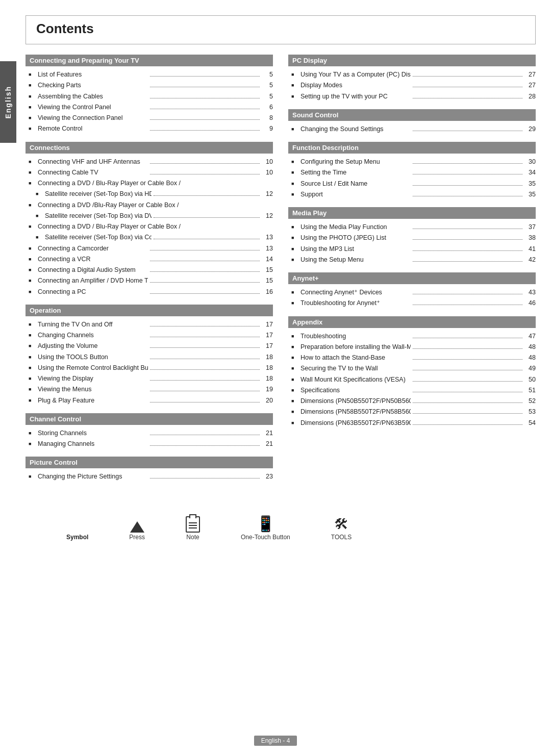 This screenshot has width=551, height=756. What do you see at coordinates (93, 444) in the screenshot?
I see `toc-item-label: Managing Channels` at bounding box center [93, 444].